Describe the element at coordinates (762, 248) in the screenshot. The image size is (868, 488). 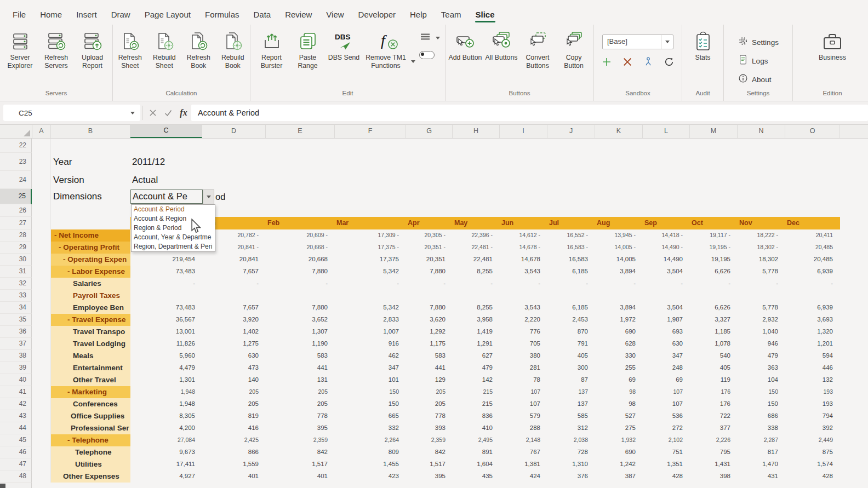
I see `cell: 18,302 -` at that location.